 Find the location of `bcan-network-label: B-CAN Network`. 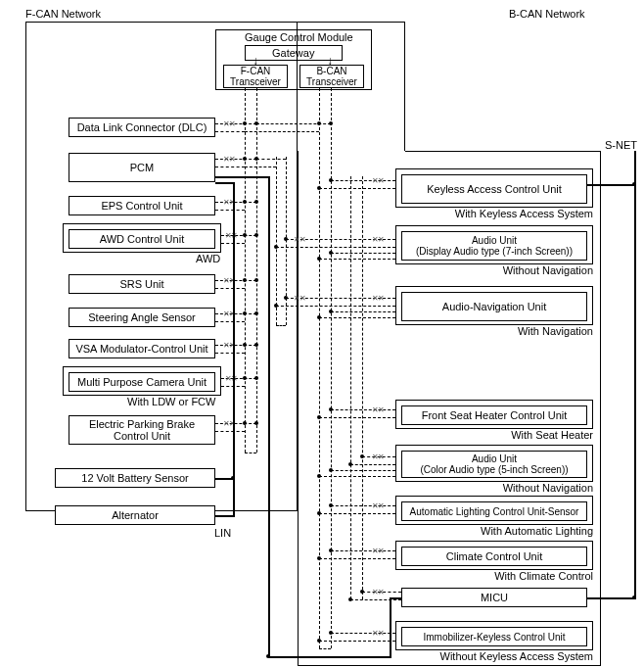

bcan-network-label: B-CAN Network is located at coordinates (547, 14).